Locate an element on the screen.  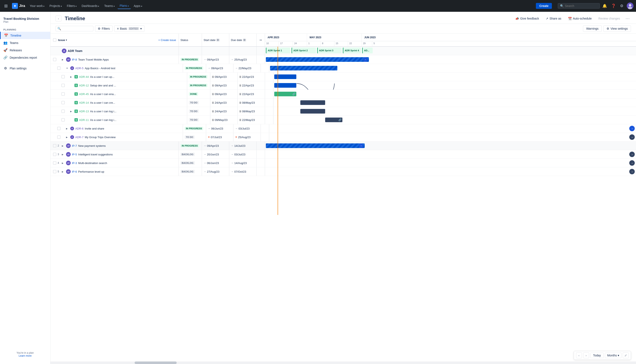
create-button: Create is located at coordinates (544, 6).